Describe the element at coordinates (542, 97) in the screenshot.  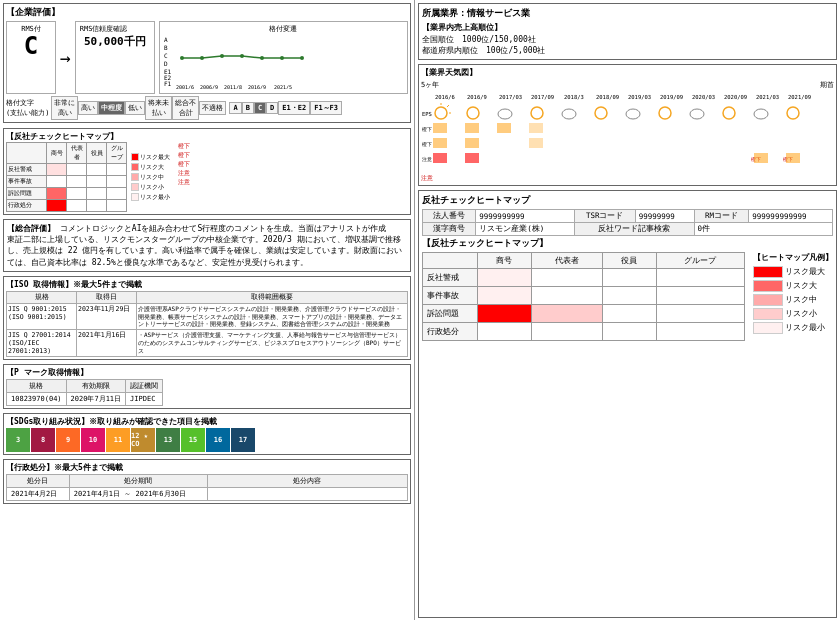
I see `svg-text: 2017/09` at that location.